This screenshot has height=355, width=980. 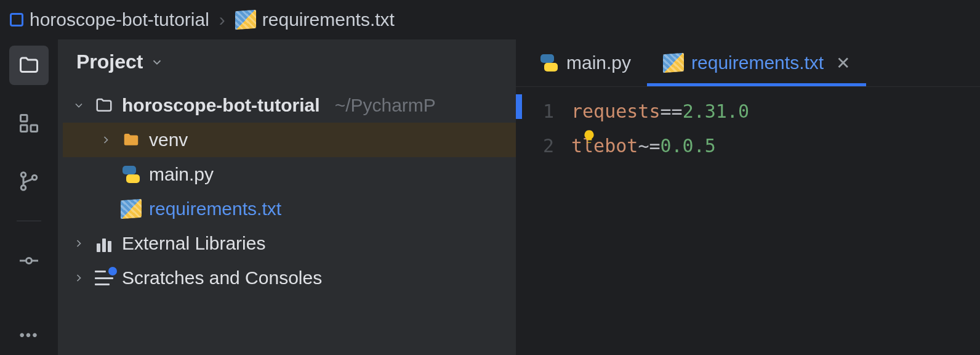 What do you see at coordinates (757, 63) in the screenshot?
I see `tab-requirements: requirements.txt ✕` at bounding box center [757, 63].